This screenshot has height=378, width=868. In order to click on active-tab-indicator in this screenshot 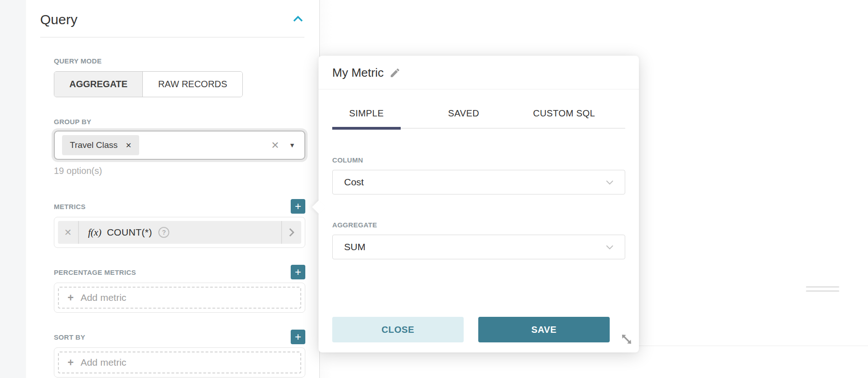, I will do `click(366, 128)`.